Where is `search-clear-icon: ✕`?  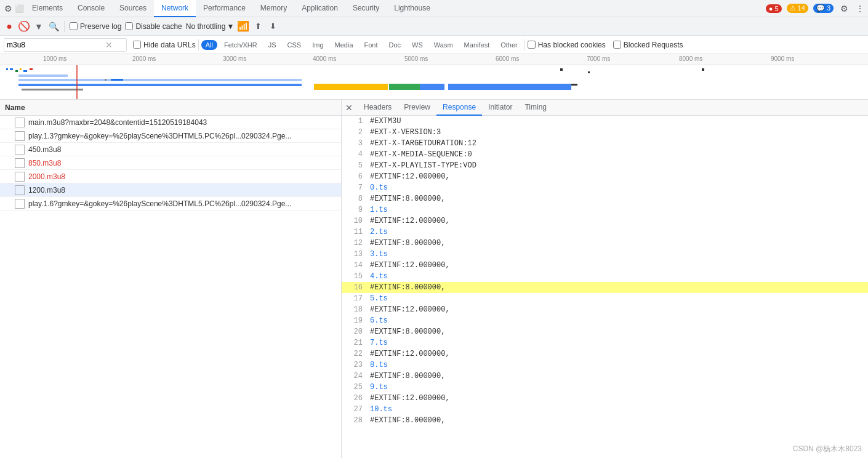
search-clear-icon: ✕ is located at coordinates (109, 45).